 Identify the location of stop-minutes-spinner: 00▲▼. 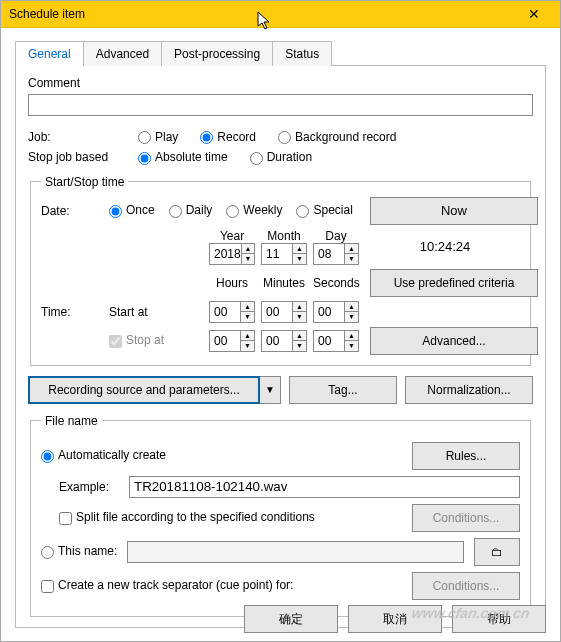
(284, 341).